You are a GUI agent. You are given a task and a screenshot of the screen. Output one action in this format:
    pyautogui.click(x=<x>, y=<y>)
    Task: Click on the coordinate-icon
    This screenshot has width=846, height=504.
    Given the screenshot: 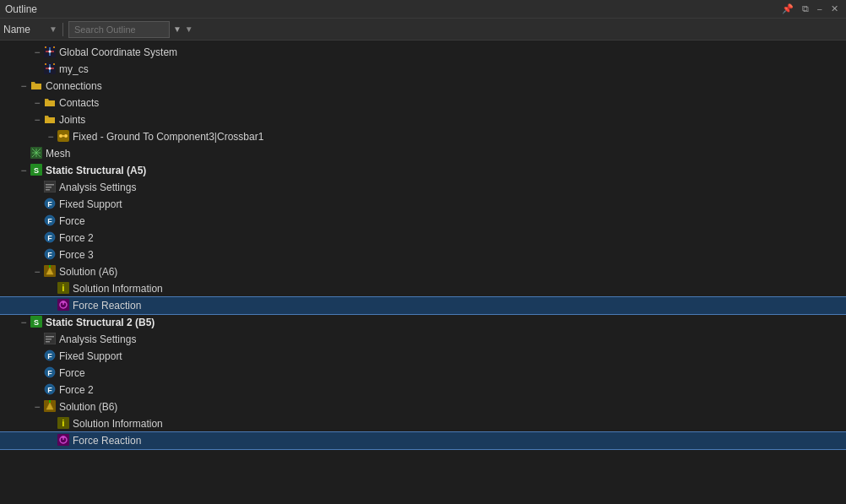 What is the action you would take?
    pyautogui.click(x=51, y=69)
    